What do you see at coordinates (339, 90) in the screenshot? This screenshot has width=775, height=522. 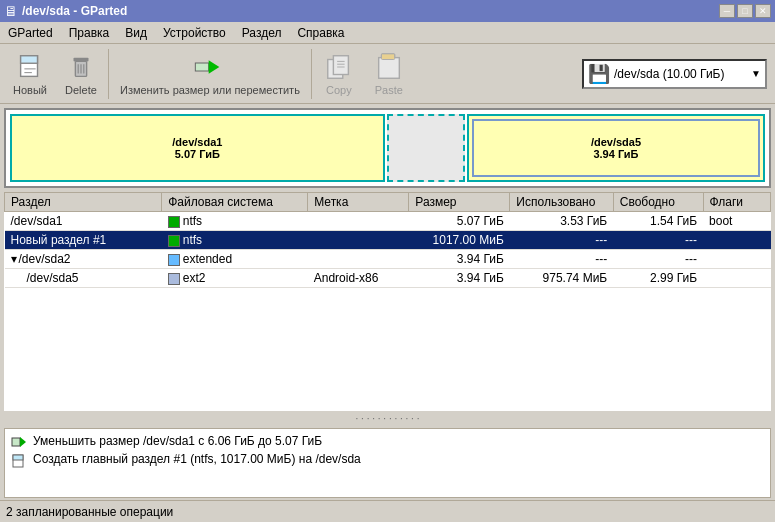 I see `copy-label: Copy` at bounding box center [339, 90].